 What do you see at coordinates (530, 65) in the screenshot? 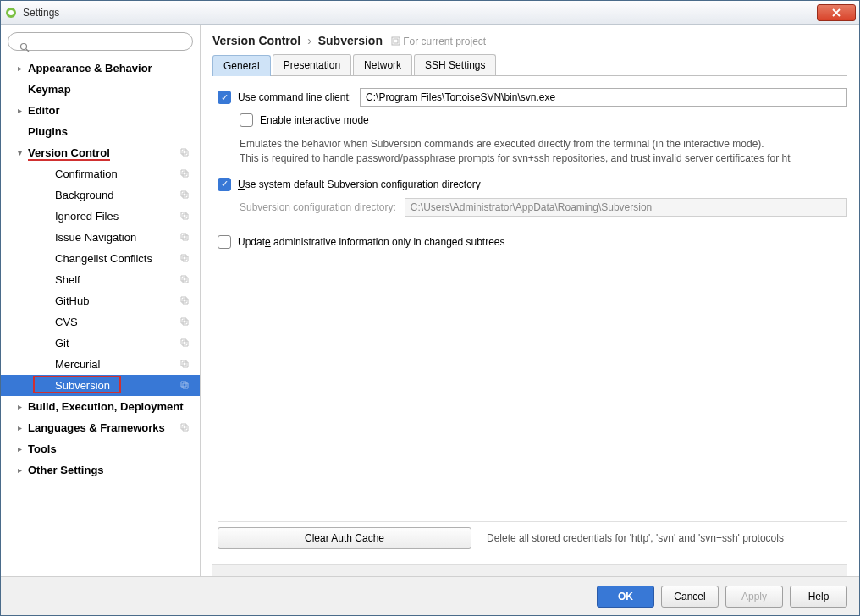
I see `tab-bar: GeneralPresentationNetworkSSH Settings` at bounding box center [530, 65].